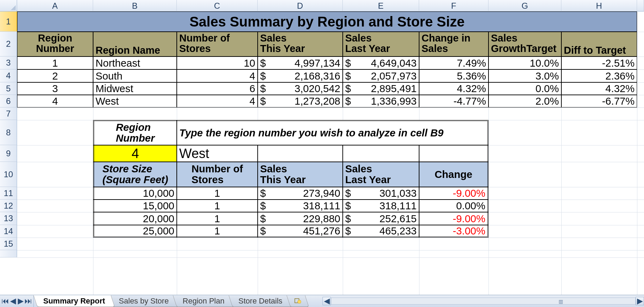 This screenshot has width=644, height=307. What do you see at coordinates (135, 101) in the screenshot?
I see `region-name-row6: West` at bounding box center [135, 101].